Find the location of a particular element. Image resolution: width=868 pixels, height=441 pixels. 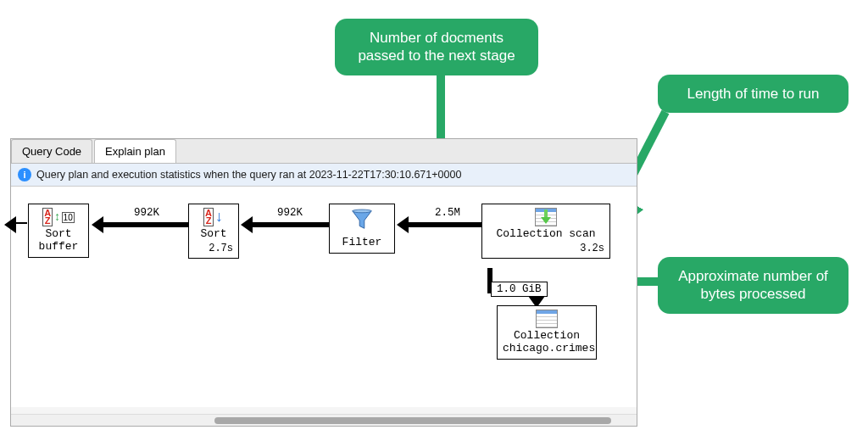

node-sort-buffer: AZ↕10 Sort buffer is located at coordinates (58, 231).